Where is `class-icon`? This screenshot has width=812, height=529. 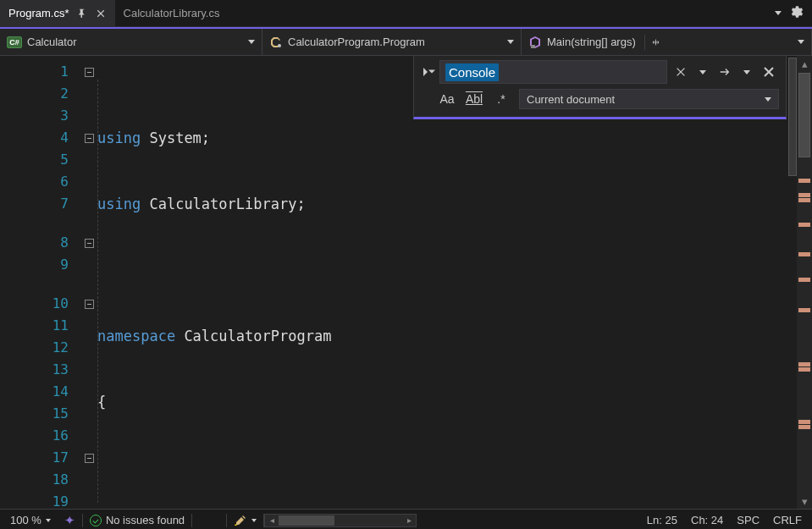 class-icon is located at coordinates (276, 42).